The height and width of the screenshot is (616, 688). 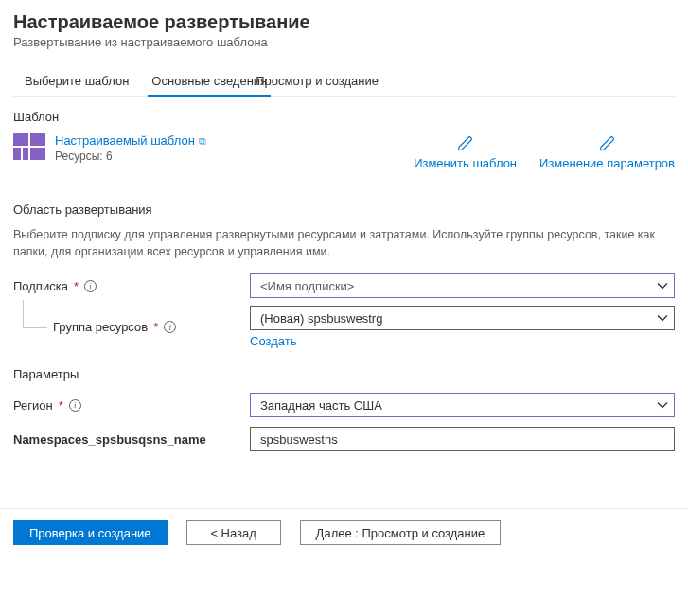 I want to click on scope-section-label: Область развертывания, so click(x=344, y=210).